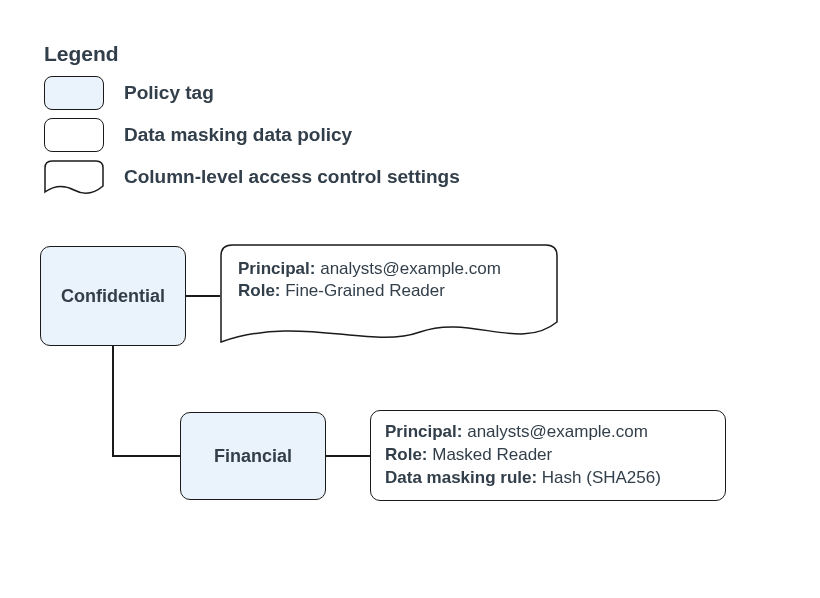 The width and height of the screenshot is (820, 598). What do you see at coordinates (408, 268) in the screenshot?
I see `acl-conf-principal-value: analysts@example.com` at bounding box center [408, 268].